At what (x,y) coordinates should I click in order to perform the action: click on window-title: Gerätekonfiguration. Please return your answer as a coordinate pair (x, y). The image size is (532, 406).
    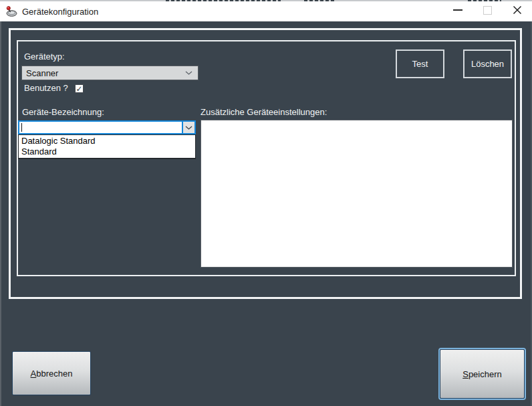
    Looking at the image, I should click on (60, 12).